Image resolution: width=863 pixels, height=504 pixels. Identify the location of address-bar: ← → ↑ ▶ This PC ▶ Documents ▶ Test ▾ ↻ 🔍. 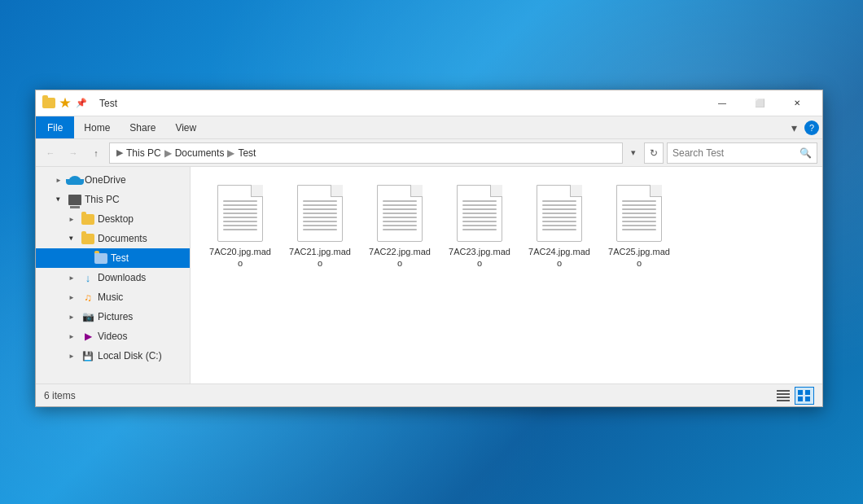
(429, 153).